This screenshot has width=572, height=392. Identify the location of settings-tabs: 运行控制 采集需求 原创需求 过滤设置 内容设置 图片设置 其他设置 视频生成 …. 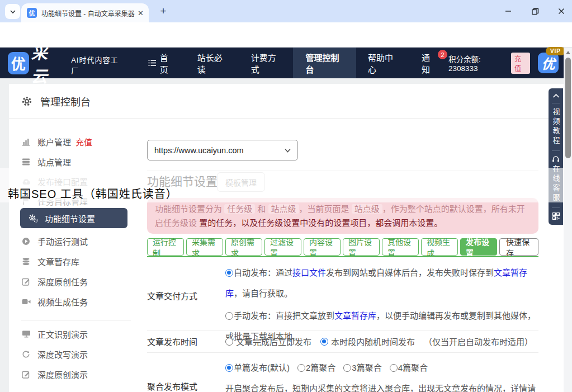
(343, 247).